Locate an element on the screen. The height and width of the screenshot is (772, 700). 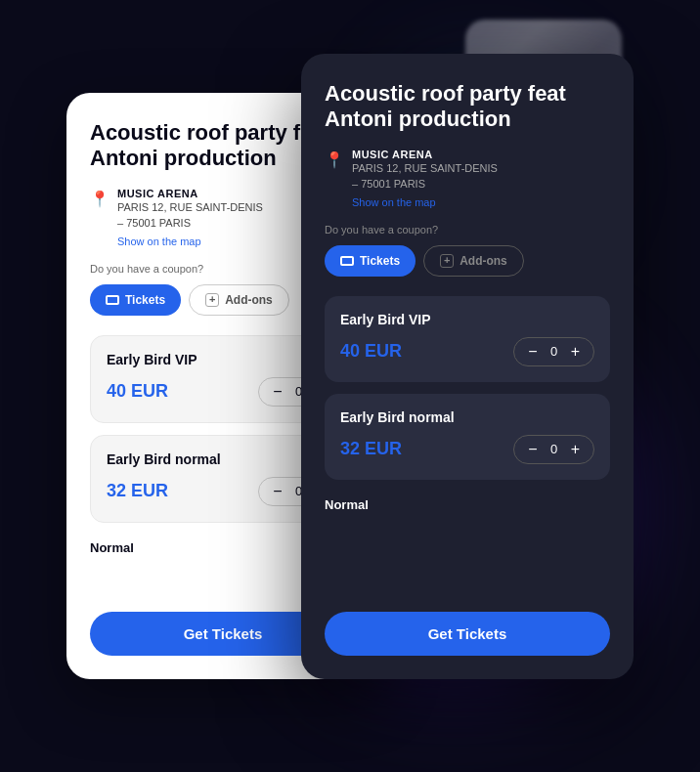
qty-increase-normal-dark: + is located at coordinates (575, 450).